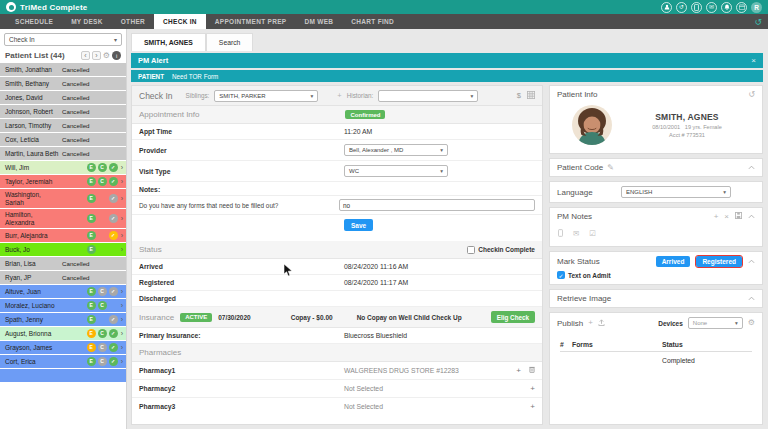 Image resolution: width=768 pixels, height=429 pixels. I want to click on patient-row: Brian, LisaCancelled, so click(63, 264).